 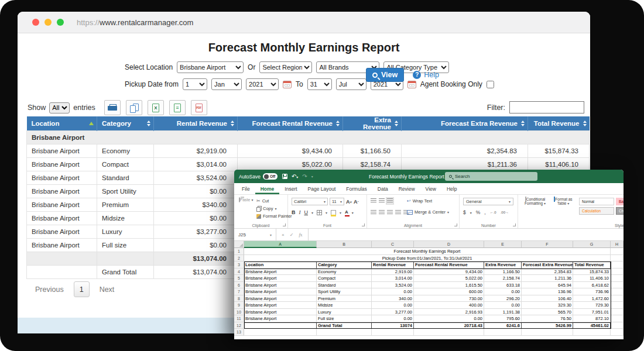 I want to click on sheet-cell: Economy, so click(x=344, y=272).